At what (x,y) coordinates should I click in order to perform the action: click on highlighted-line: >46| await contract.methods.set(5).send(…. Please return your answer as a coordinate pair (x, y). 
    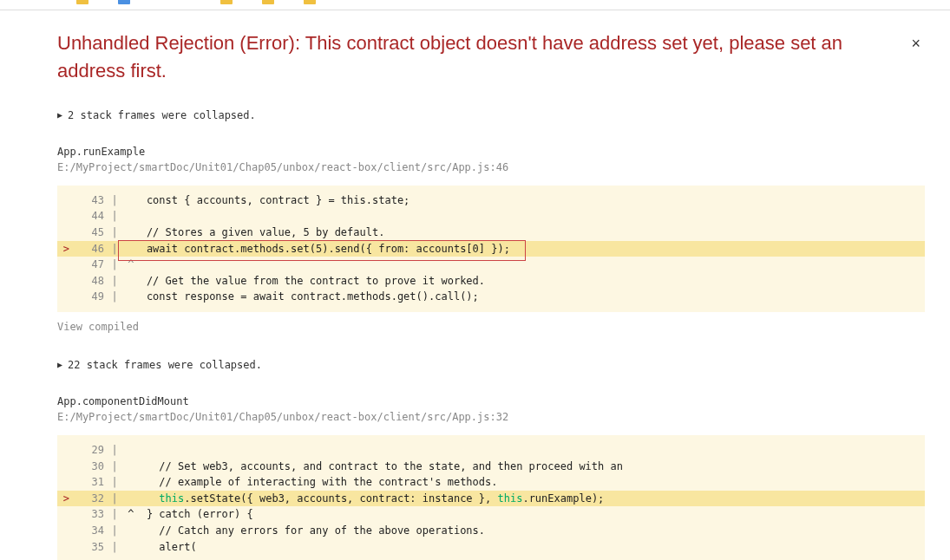
    Looking at the image, I should click on (491, 250).